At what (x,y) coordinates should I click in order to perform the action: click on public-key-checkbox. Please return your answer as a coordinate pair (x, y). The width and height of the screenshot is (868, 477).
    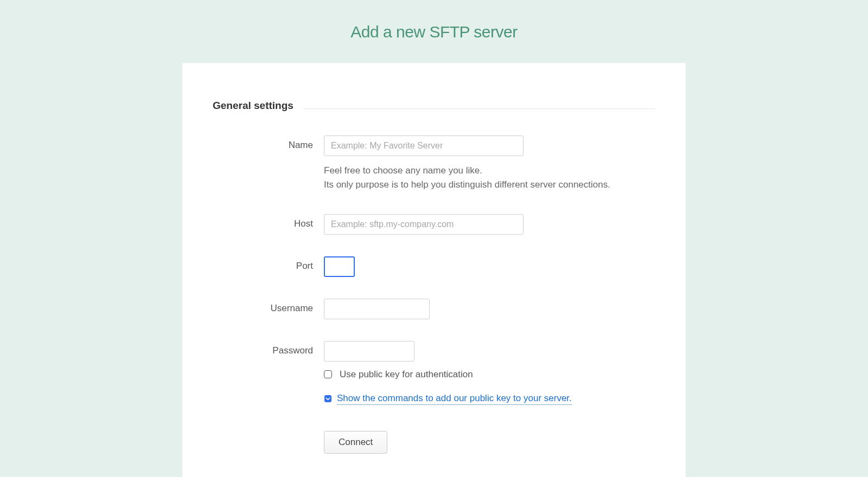
    Looking at the image, I should click on (328, 374).